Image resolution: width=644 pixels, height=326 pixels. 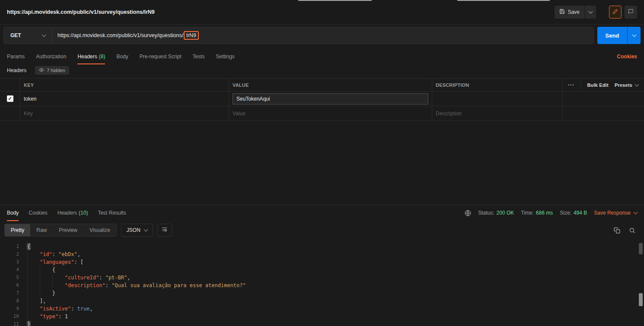 I want to click on eye-icon, so click(x=41, y=70).